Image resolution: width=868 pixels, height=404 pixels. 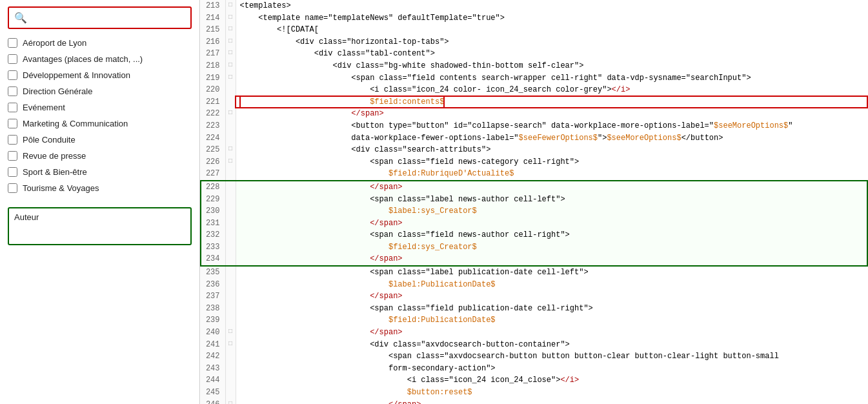 What do you see at coordinates (534, 297) in the screenshot?
I see `code-line: 237 </span>` at bounding box center [534, 297].